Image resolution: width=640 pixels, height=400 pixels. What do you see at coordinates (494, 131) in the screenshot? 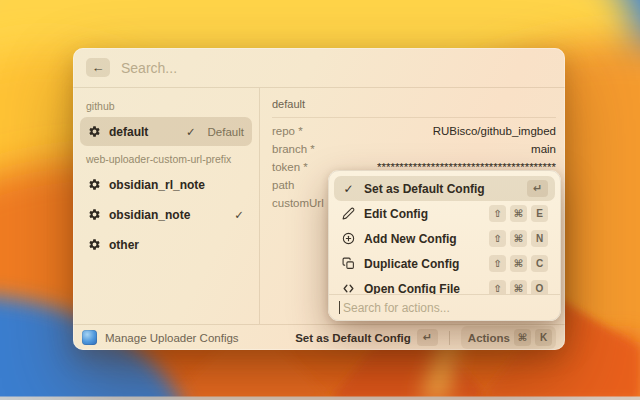
I see `field-value: RUBisco/github_imgbed` at bounding box center [494, 131].